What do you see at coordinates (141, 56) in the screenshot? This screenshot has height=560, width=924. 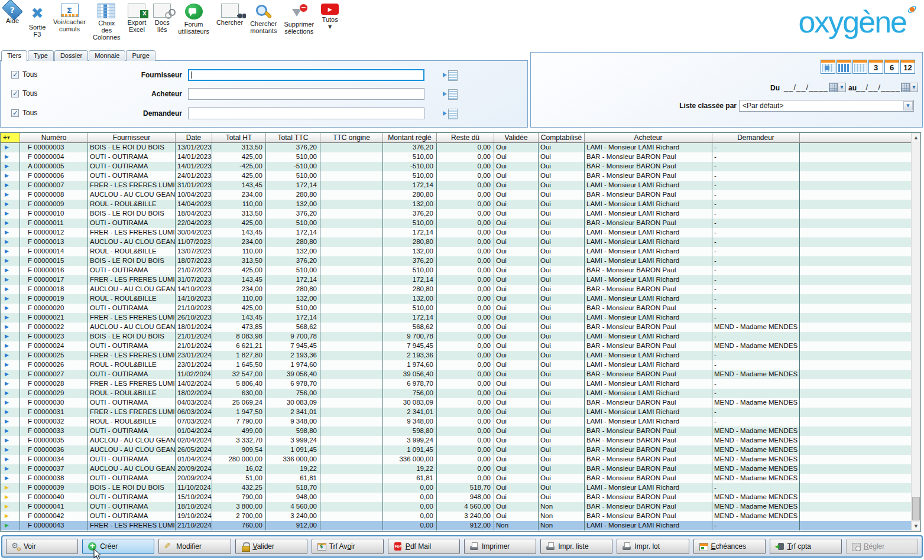 I see `tab-purge: Purge` at bounding box center [141, 56].